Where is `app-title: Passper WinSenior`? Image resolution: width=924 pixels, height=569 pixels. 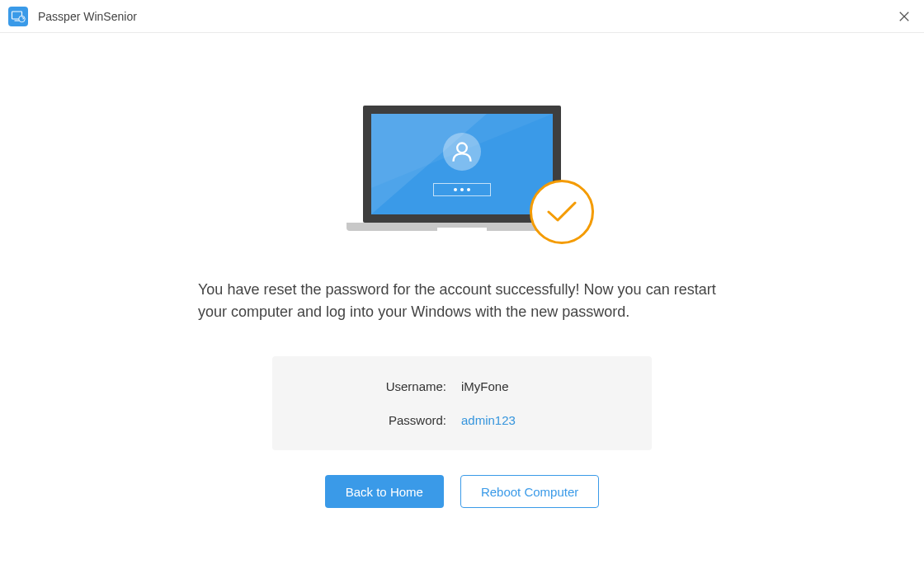 app-title: Passper WinSenior is located at coordinates (87, 16).